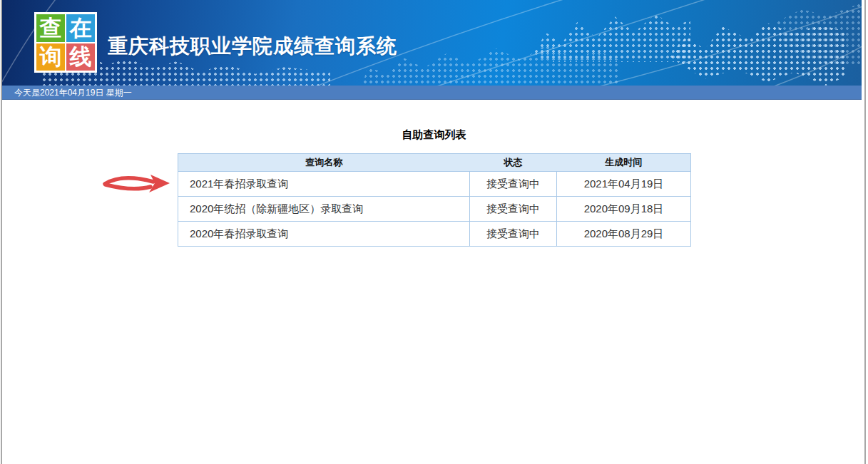 This screenshot has height=464, width=868. Describe the element at coordinates (514, 163) in the screenshot. I see `column-header-status: 状态` at that location.